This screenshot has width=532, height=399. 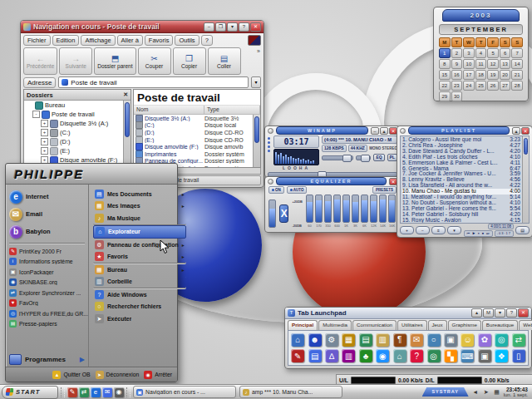 What do you see at coordinates (48, 196) in the screenshot?
I see `start-menu-item: e Internet` at bounding box center [48, 196].